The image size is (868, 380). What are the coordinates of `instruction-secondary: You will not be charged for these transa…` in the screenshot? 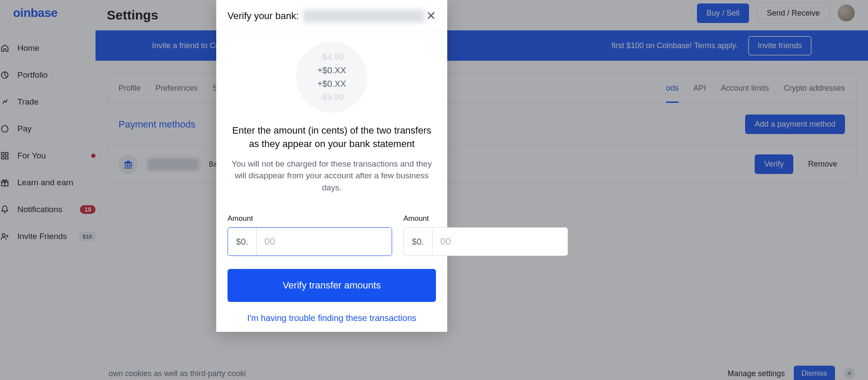 It's located at (332, 176).